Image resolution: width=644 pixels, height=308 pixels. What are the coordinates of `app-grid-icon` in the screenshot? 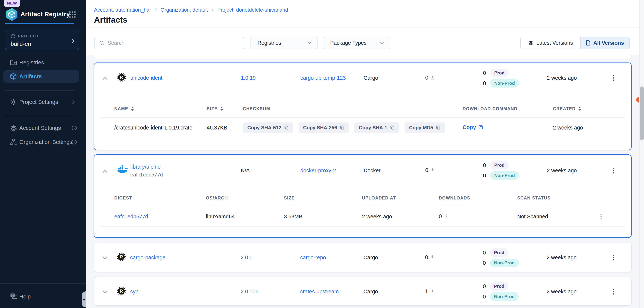 It's located at (72, 15).